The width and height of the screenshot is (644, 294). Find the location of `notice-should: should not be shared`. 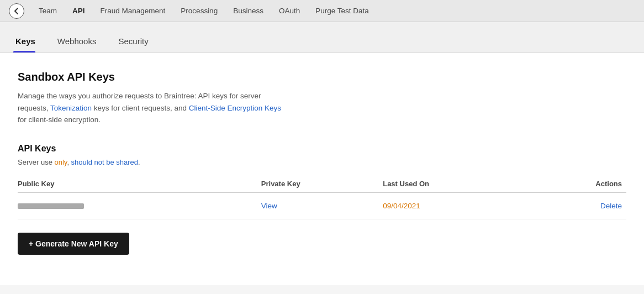

notice-should: should not be shared is located at coordinates (105, 162).